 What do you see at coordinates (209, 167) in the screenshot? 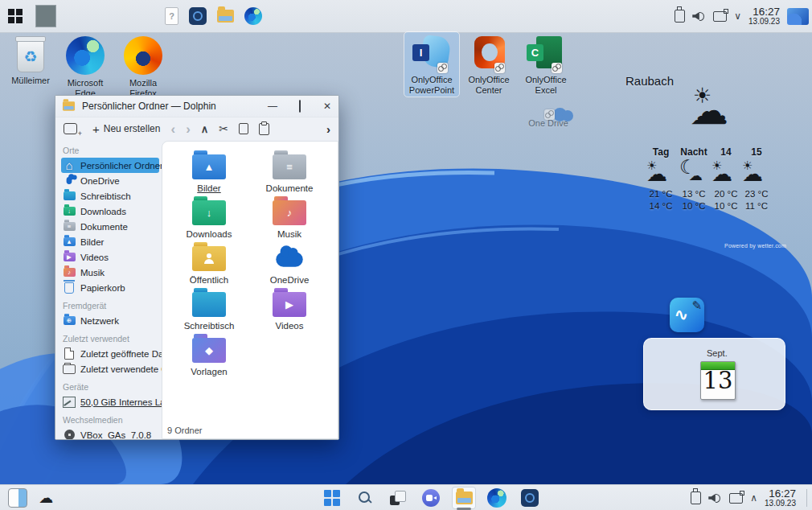
I see `pictures-folder-icon: ▲` at bounding box center [209, 167].